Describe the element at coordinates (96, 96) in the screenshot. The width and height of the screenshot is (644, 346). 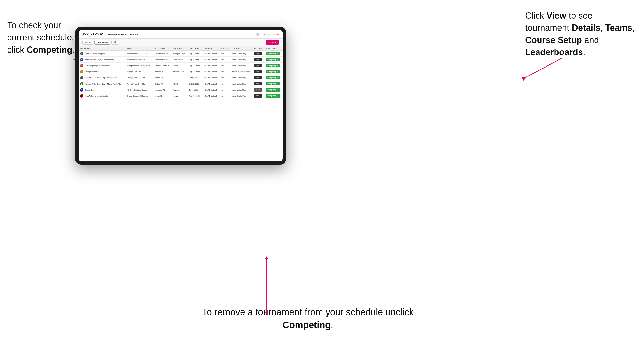
I see `event-name-text: John A. Burns Intercollegiate` at that location.